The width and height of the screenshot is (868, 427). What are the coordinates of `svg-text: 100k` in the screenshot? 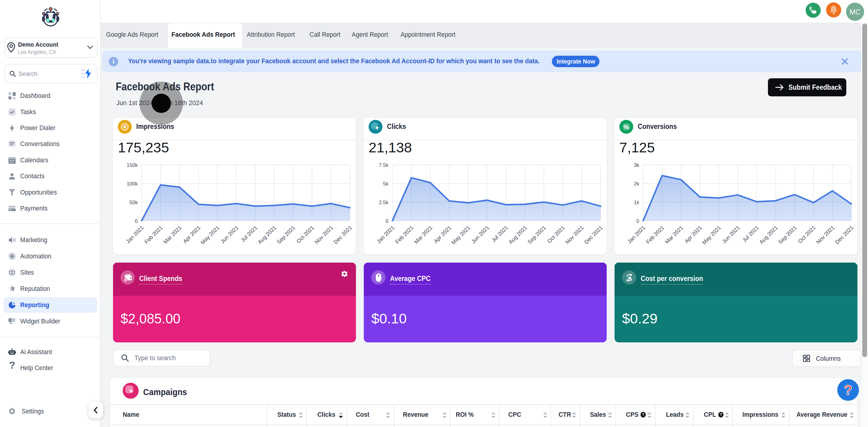 It's located at (132, 184).